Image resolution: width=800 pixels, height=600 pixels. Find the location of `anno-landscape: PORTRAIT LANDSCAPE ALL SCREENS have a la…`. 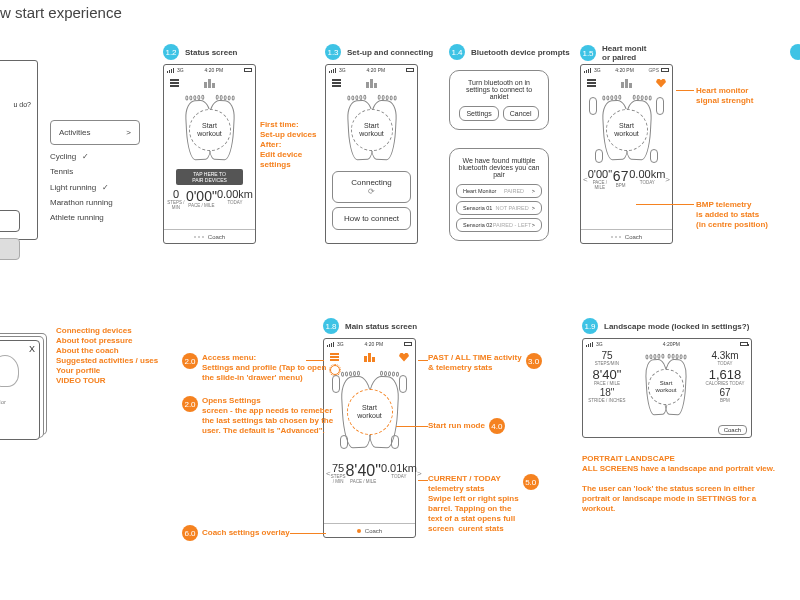

anno-landscape: PORTRAIT LANDSCAPE ALL SCREENS have a la… is located at coordinates (682, 484).